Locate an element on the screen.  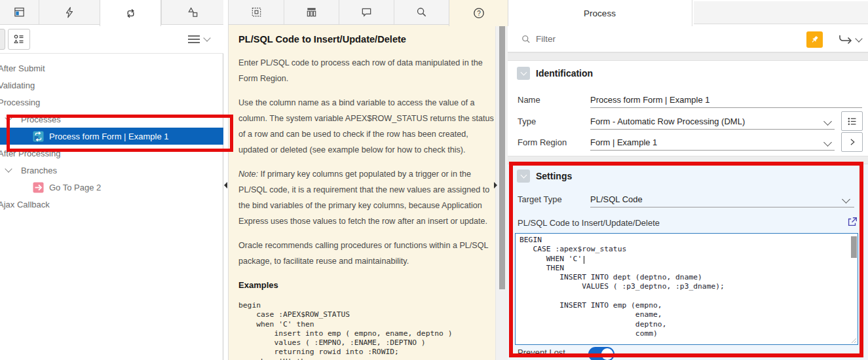
tab-dynamic-actions is located at coordinates (69, 12).